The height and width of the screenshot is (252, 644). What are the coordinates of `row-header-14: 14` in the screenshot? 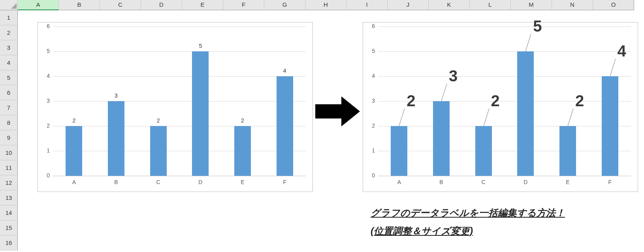 It's located at (9, 213).